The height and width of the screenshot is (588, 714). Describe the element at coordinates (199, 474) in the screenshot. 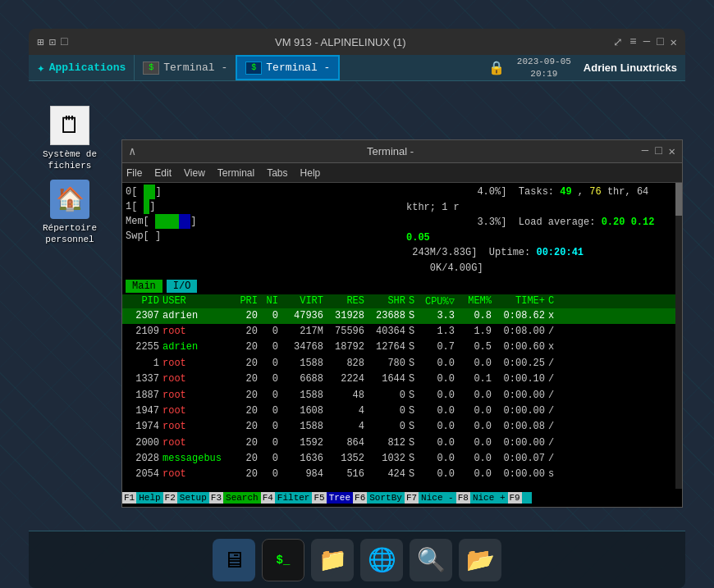

I see `user-2054: root` at that location.